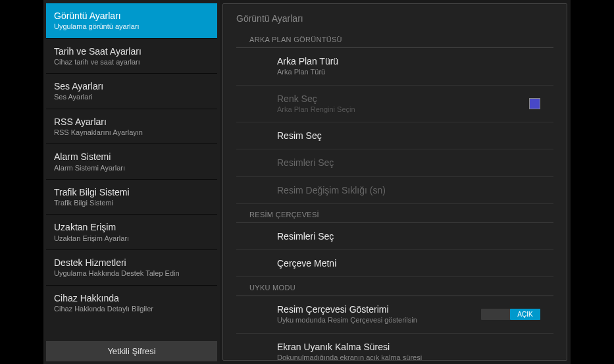 The height and width of the screenshot is (364, 614). I want to click on sidebar-item-datetime: Tarih ve Saat Ayarları Cihaz tarih ve sa…, so click(132, 57).